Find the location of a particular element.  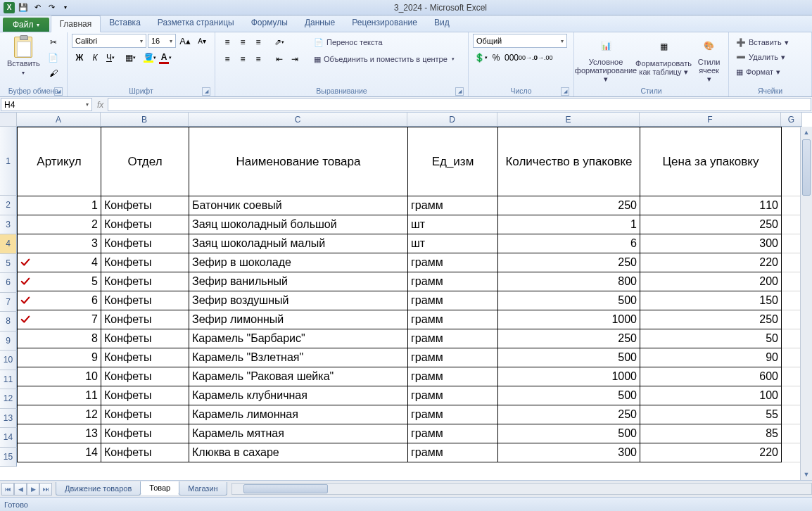

insert-cells-button: ➕Вставить ▾ is located at coordinates (763, 42).